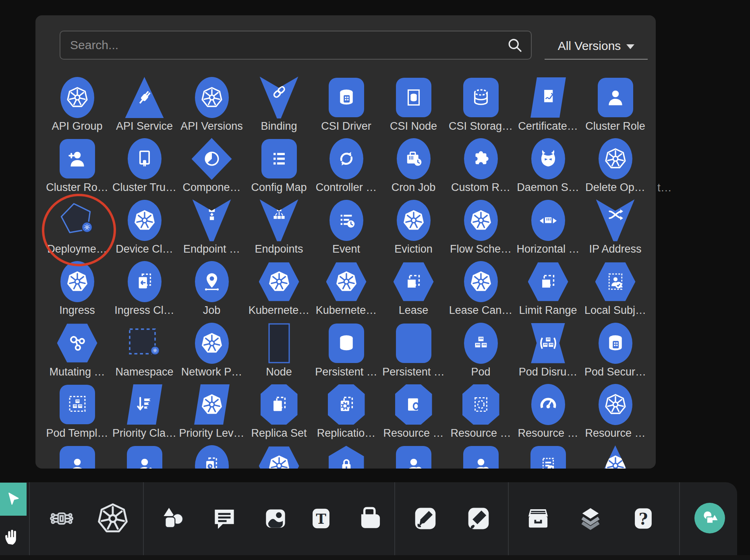 The width and height of the screenshot is (750, 560). Describe the element at coordinates (145, 404) in the screenshot. I see `priority-class-icon` at that location.